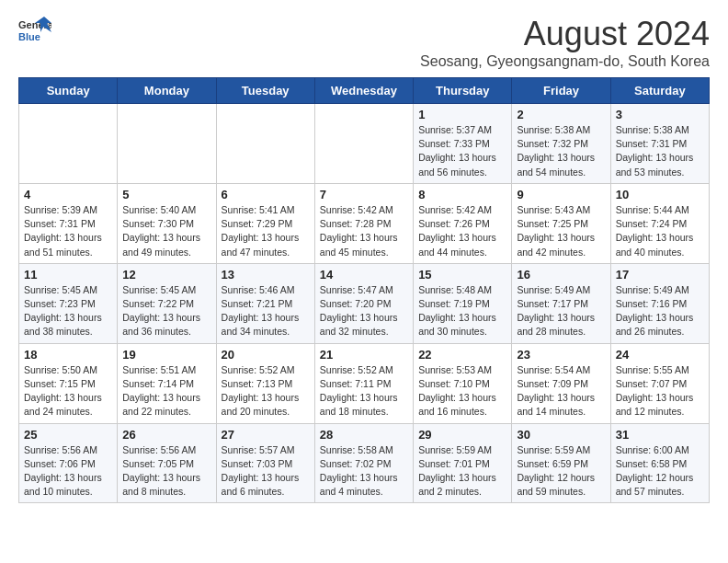 This screenshot has height=563, width=728. What do you see at coordinates (166, 195) in the screenshot?
I see `day-number: 5` at bounding box center [166, 195].